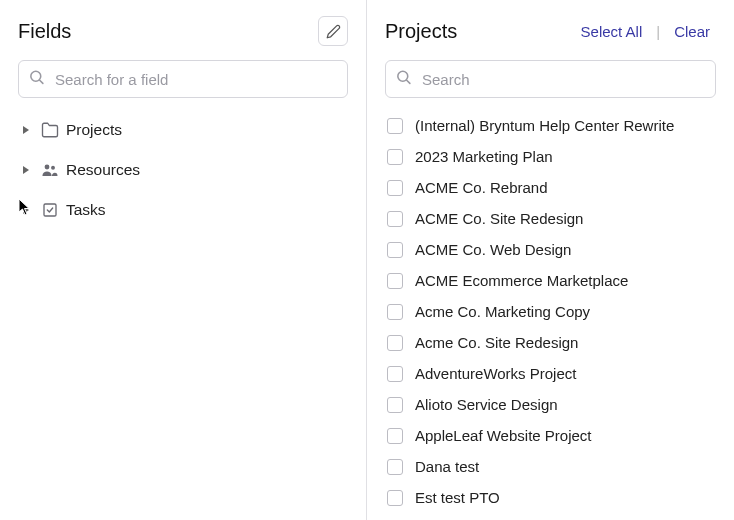  What do you see at coordinates (486, 404) in the screenshot?
I see `list-item-label: Alioto Service Design` at bounding box center [486, 404].